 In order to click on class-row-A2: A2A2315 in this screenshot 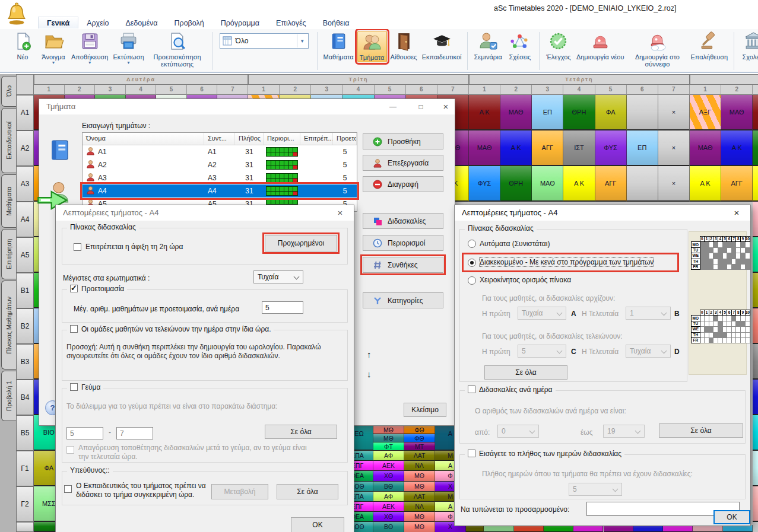, I will do `click(220, 165)`.